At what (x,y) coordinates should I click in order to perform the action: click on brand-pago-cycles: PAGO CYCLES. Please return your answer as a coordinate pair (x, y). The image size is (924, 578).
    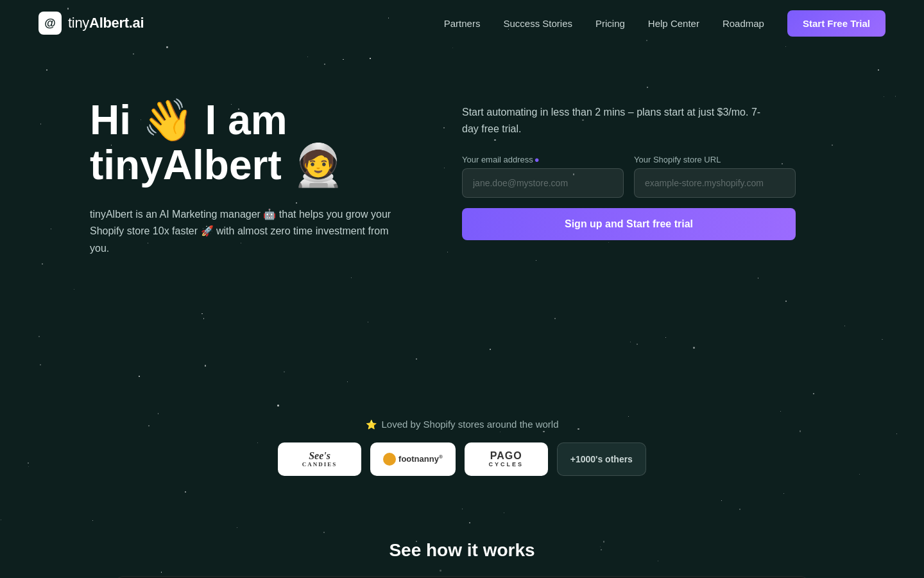
    Looking at the image, I should click on (506, 459).